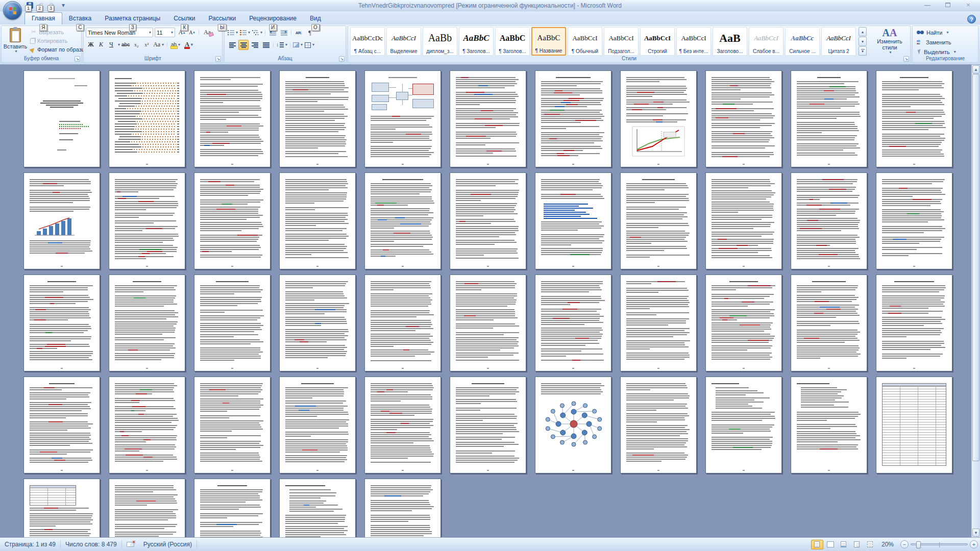 The image size is (980, 551). Describe the element at coordinates (192, 33) in the screenshot. I see `shrink-font-button: А▾` at that location.